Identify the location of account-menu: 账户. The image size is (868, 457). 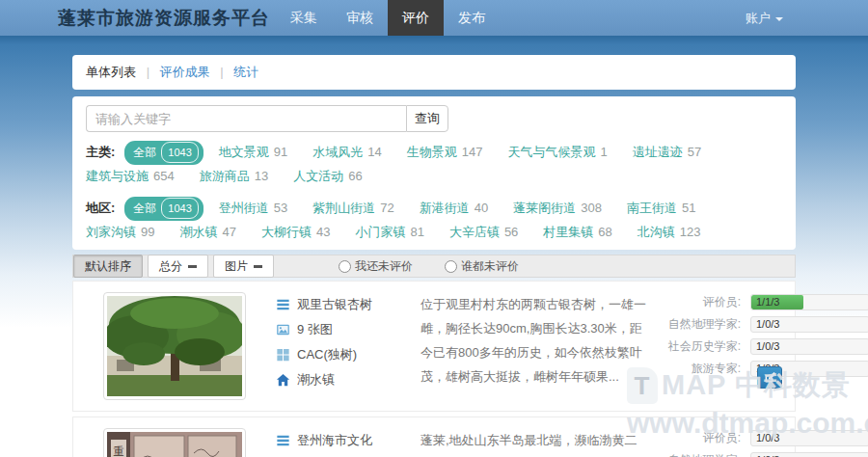
(764, 17).